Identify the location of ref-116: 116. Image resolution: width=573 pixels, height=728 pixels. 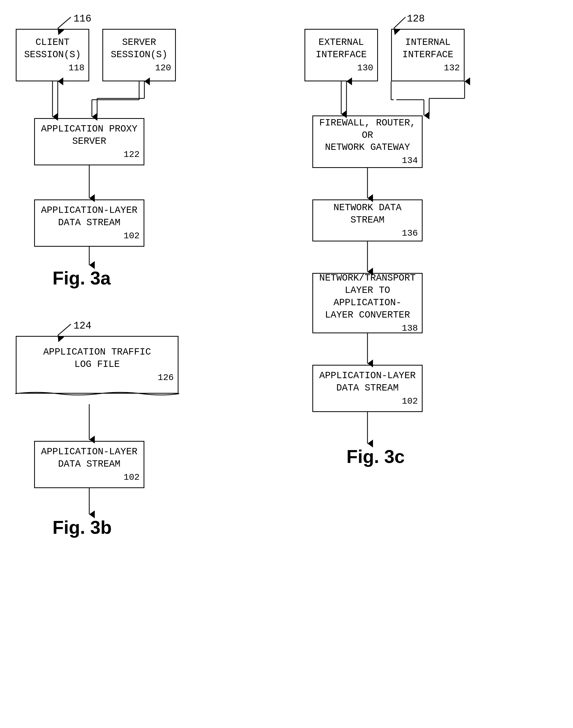
(83, 19).